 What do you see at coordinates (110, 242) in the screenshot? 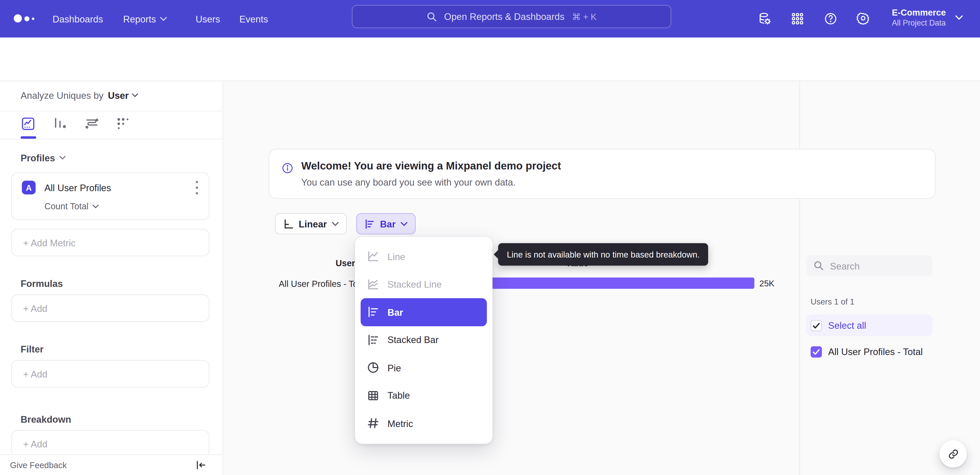
I see `add-metric-button: + Add Metric` at bounding box center [110, 242].